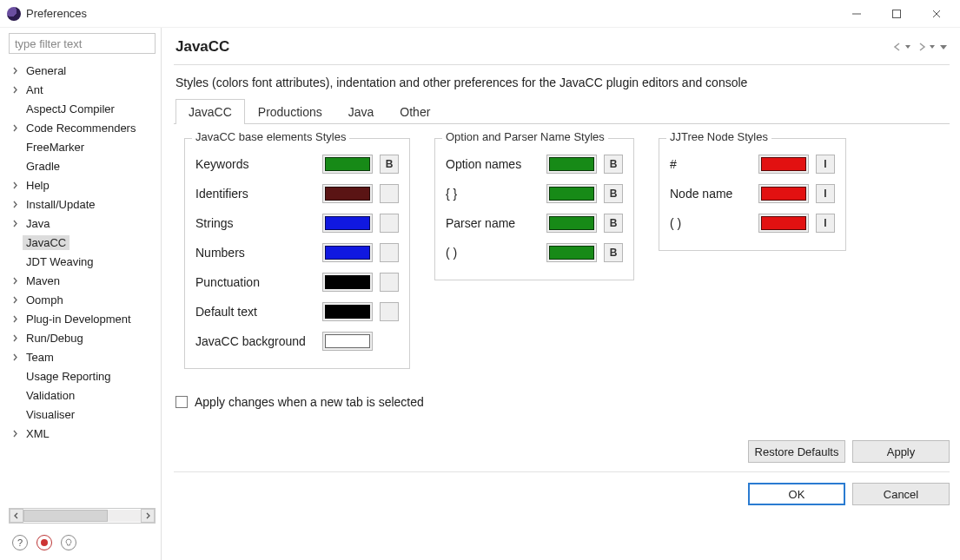 The image size is (960, 560). What do you see at coordinates (82, 300) in the screenshot?
I see `tree-item: Oomph` at bounding box center [82, 300].